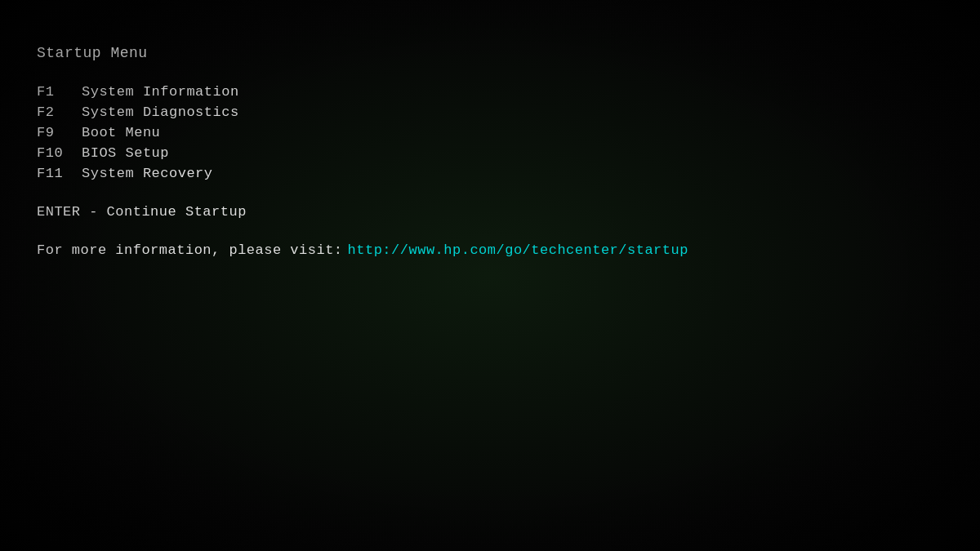  I want to click on key-f1: F1, so click(59, 91).